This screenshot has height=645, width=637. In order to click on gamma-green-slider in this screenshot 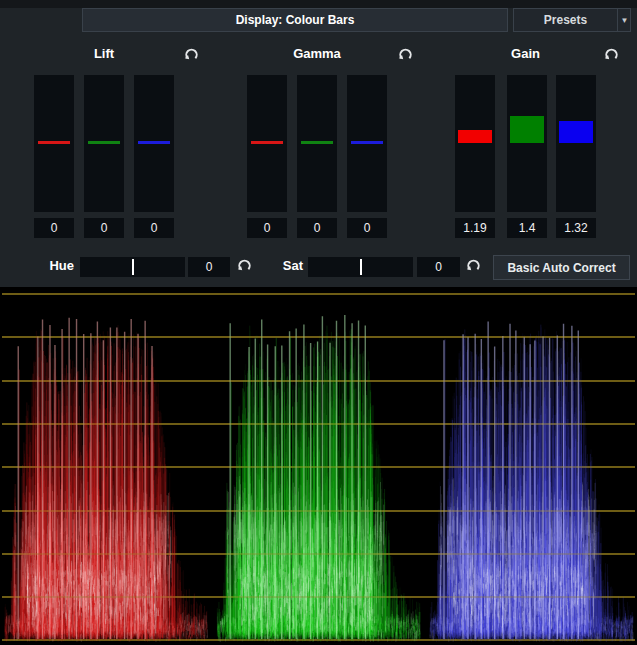, I will do `click(317, 144)`.